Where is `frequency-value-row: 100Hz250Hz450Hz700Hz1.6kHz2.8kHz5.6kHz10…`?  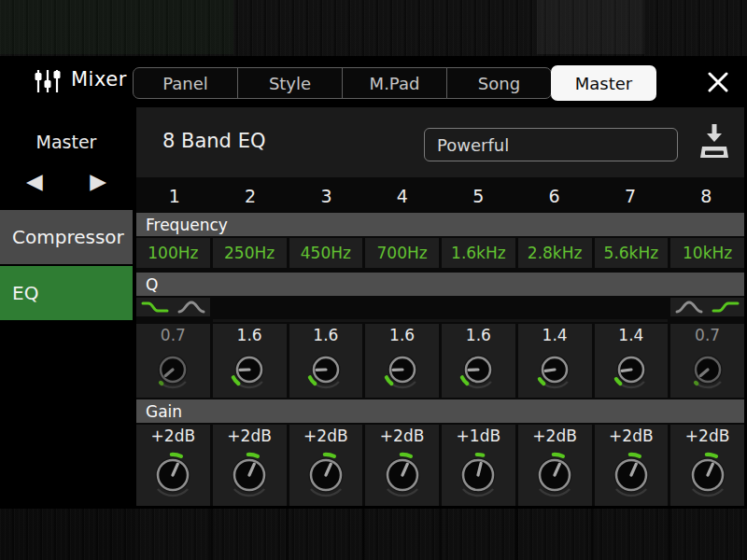 frequency-value-row: 100Hz250Hz450Hz700Hz1.6kHz2.8kHz5.6kHz10… is located at coordinates (441, 253).